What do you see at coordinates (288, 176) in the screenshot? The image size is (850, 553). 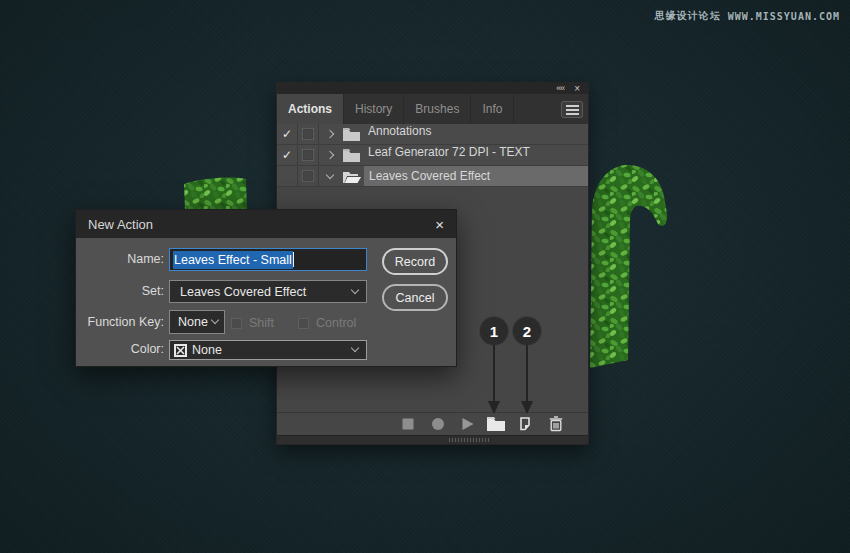 I see `toggle-check-empty` at bounding box center [288, 176].